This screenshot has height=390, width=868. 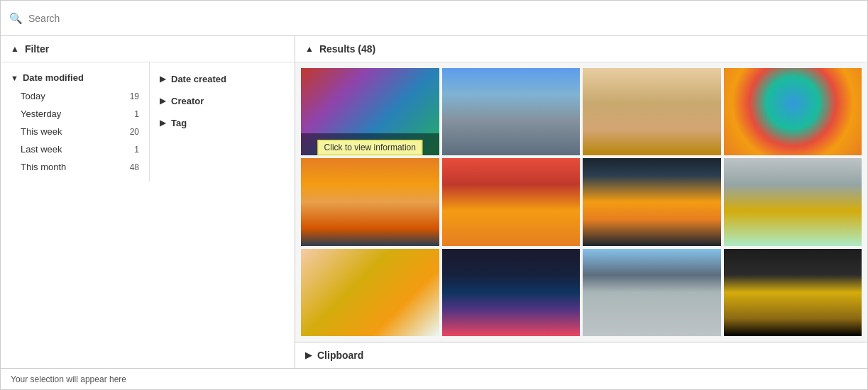 I want to click on image-cell-1: ℹ 👁 ⊡ ✓ Click to view information, so click(x=370, y=112).